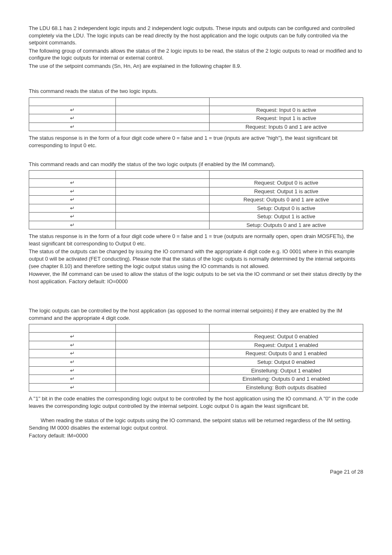  What do you see at coordinates (196, 114) in the screenshot?
I see `table-inputs: ↵ Request: Input 0 is active ↵ Request: …` at bounding box center [196, 114].